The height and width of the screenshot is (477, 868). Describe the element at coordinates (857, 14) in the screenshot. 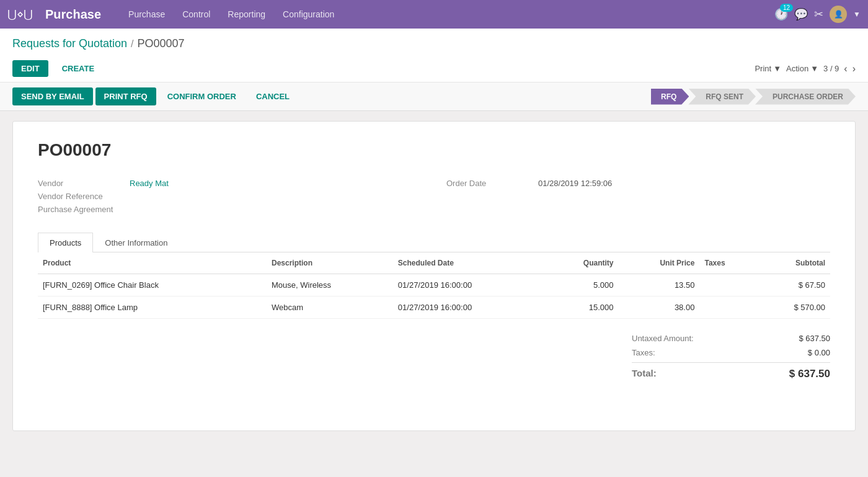

I see `user-chevron-icon: ▼` at that location.